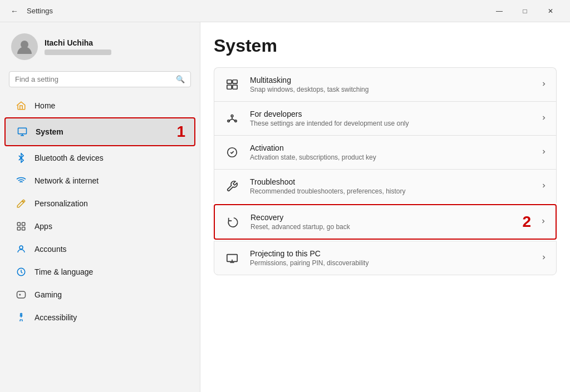  What do you see at coordinates (391, 157) in the screenshot?
I see `activation-desc: Activation state, subscriptions, product…` at bounding box center [391, 157].